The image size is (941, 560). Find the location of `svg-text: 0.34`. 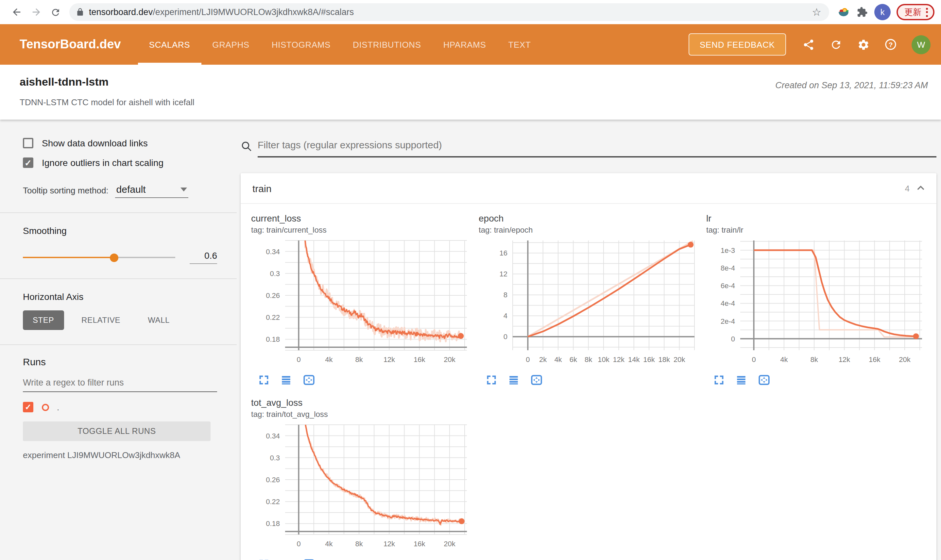

svg-text: 0.34 is located at coordinates (273, 252).